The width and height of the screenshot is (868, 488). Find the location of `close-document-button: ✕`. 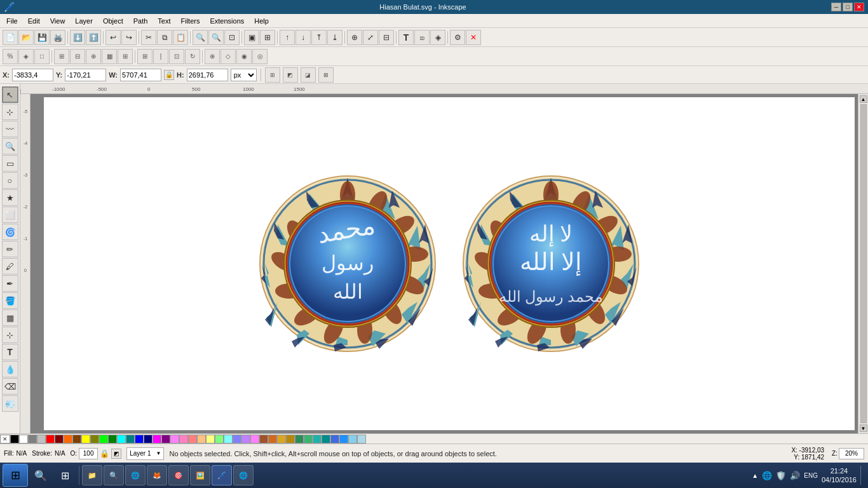

close-document-button: ✕ is located at coordinates (473, 37).